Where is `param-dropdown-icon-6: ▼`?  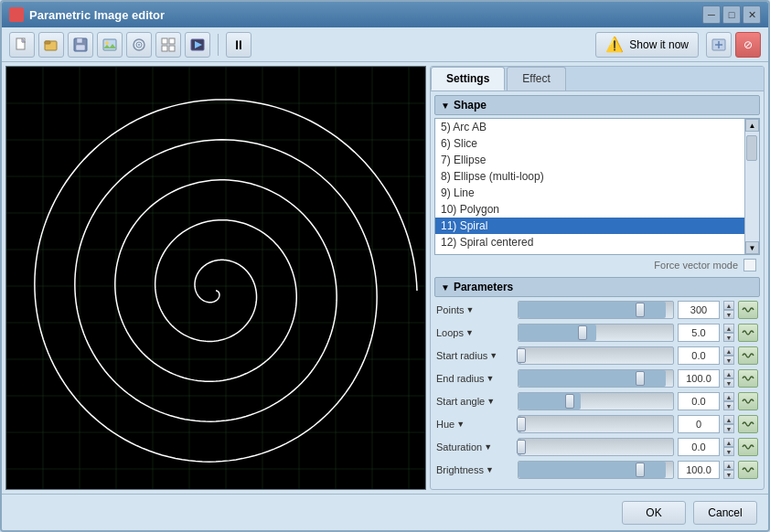 param-dropdown-icon-6: ▼ is located at coordinates (488, 447).